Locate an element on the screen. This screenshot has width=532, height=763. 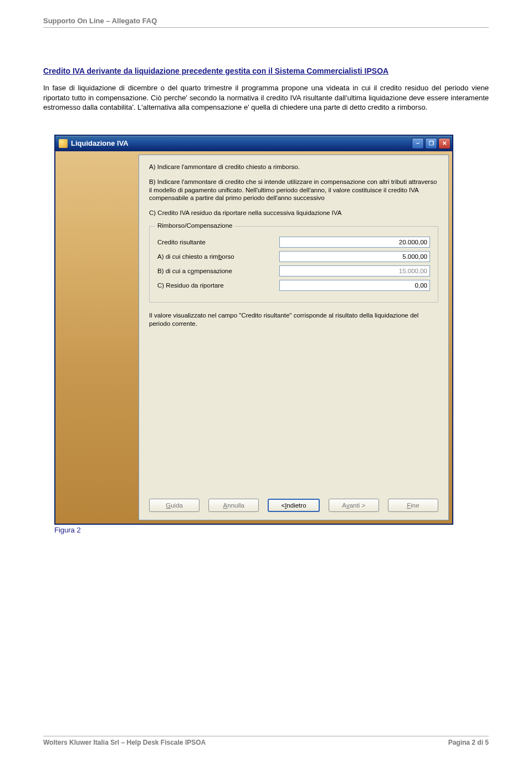
note-text: Il valore visualizzato nel campo "Credit… is located at coordinates (294, 320).